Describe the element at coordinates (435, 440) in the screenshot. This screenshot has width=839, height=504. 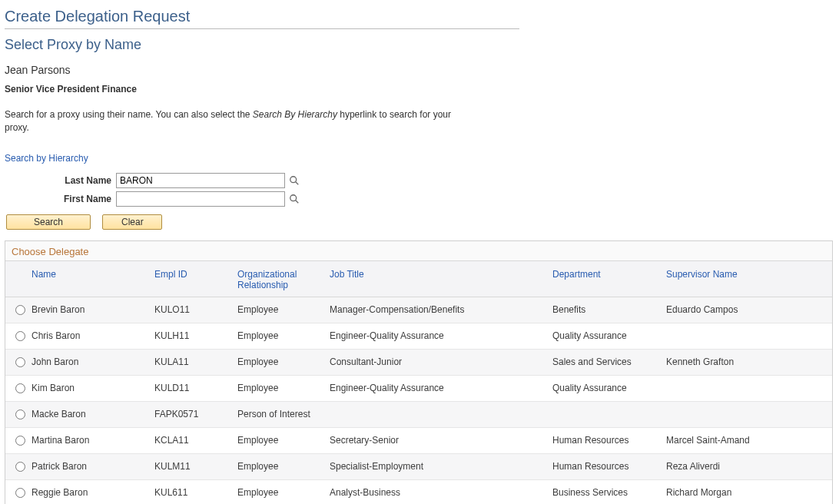
I see `cell-job: Secretary-Senior` at that location.